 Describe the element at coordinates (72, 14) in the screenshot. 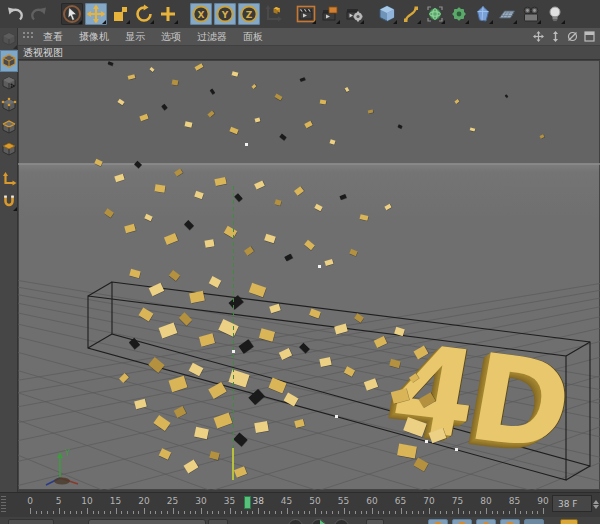

I see `live-selection-icon` at that location.